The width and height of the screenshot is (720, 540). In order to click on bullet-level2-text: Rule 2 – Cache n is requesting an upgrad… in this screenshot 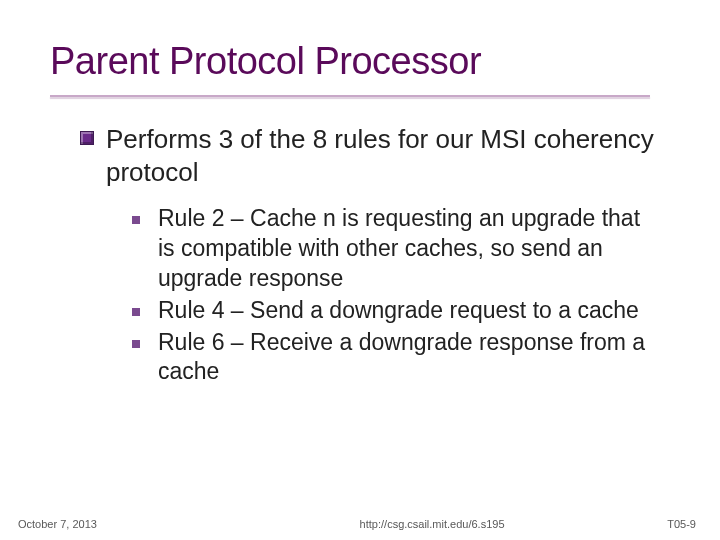, I will do `click(409, 249)`.